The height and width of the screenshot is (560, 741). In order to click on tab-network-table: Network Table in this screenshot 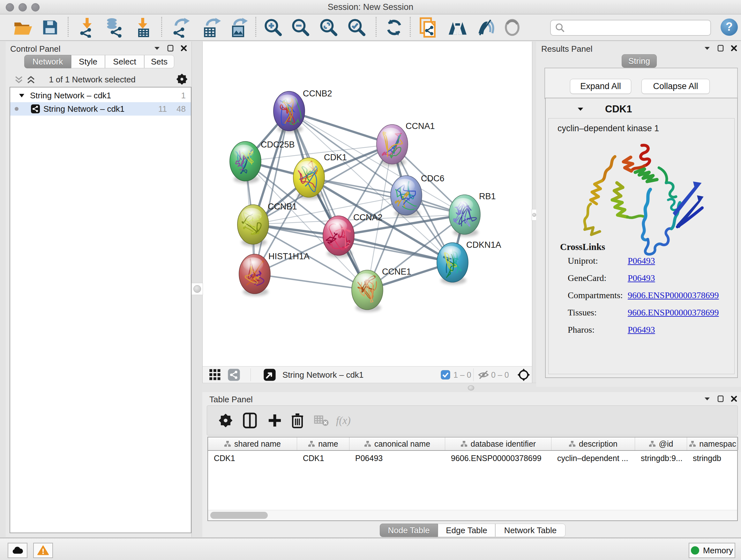, I will do `click(530, 530)`.